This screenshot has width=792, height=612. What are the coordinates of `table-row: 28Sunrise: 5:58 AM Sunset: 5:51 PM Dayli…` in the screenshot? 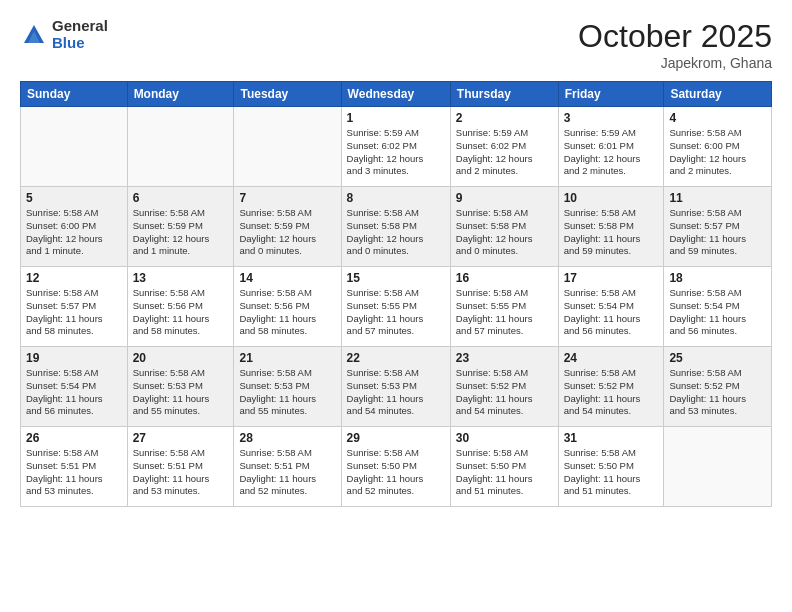 It's located at (288, 467).